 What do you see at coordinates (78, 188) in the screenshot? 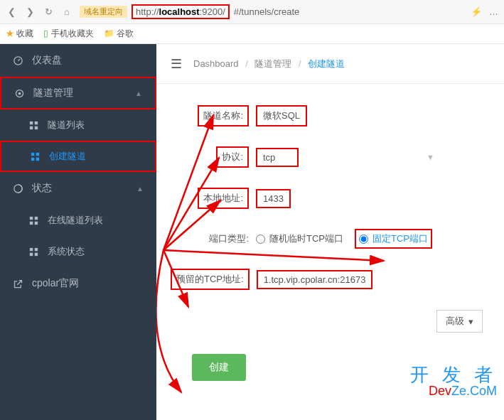
I see `sidebar-item-status: 状态 ▲` at bounding box center [78, 188].